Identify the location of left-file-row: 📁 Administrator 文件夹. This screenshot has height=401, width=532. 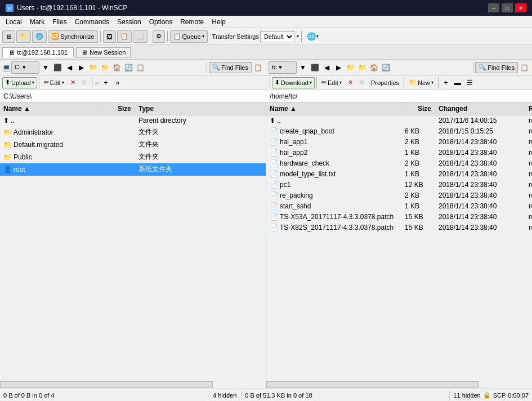
(133, 132).